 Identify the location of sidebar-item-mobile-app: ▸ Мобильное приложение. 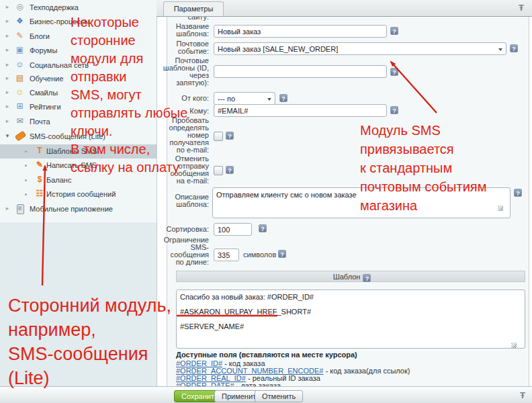
(78, 210).